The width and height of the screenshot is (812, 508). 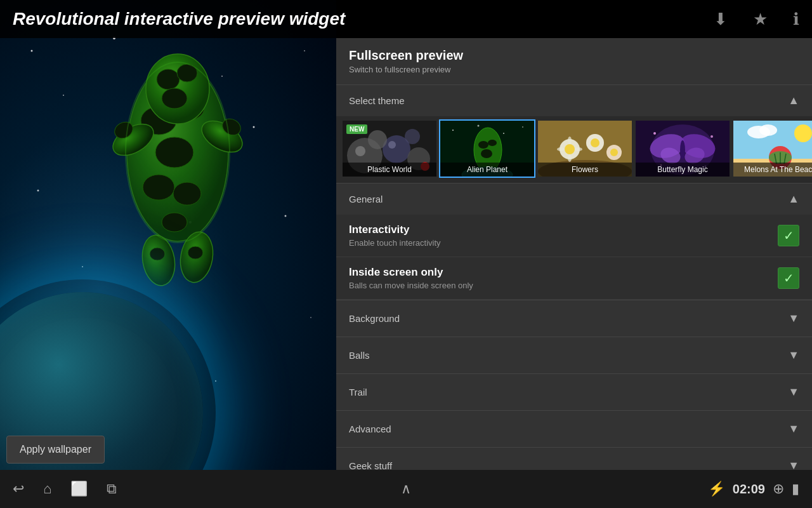 What do you see at coordinates (754, 489) in the screenshot?
I see `status-group: ⚡ 02:09 ⊕ ▮` at bounding box center [754, 489].